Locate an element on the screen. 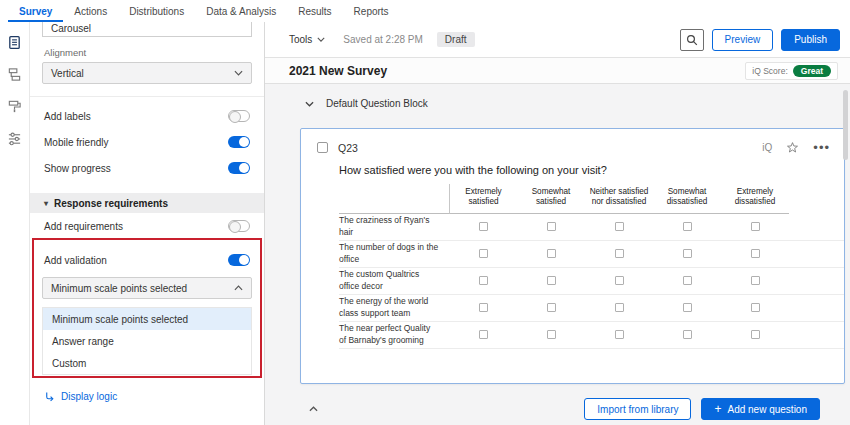 This screenshot has height=425, width=850. scrollbar-thumb is located at coordinates (846, 125).